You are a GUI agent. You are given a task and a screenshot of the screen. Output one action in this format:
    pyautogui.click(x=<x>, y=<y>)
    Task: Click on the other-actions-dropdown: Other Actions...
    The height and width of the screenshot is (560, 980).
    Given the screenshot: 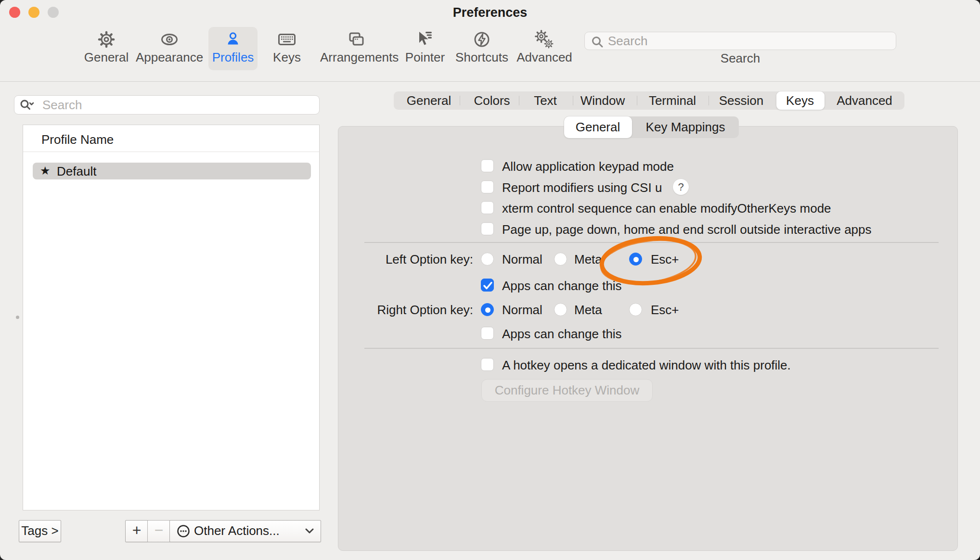 What is the action you would take?
    pyautogui.click(x=245, y=531)
    